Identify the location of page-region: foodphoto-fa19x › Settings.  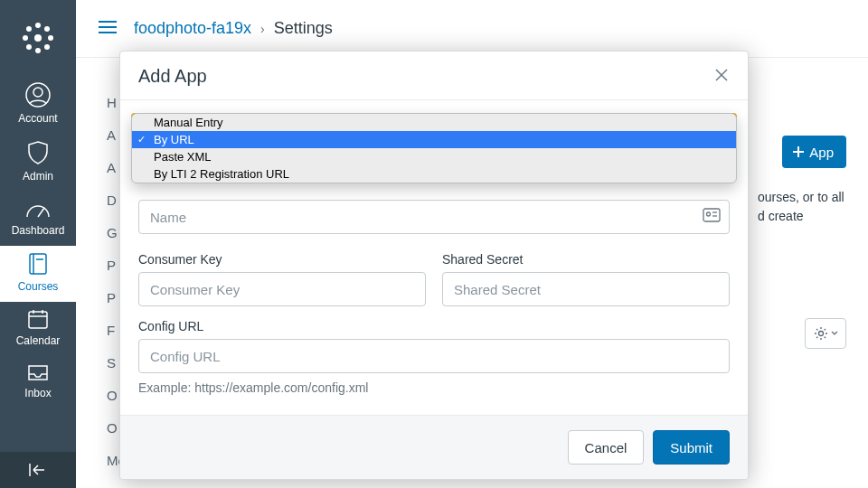
(472, 29).